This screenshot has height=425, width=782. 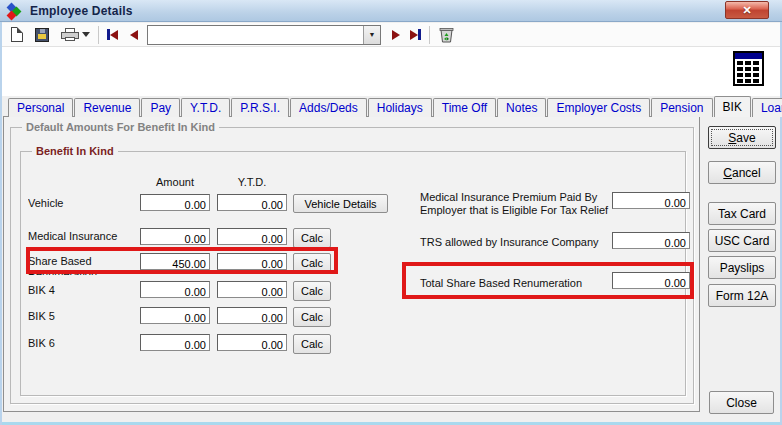 I want to click on tab-revenue: Revenue, so click(x=107, y=108).